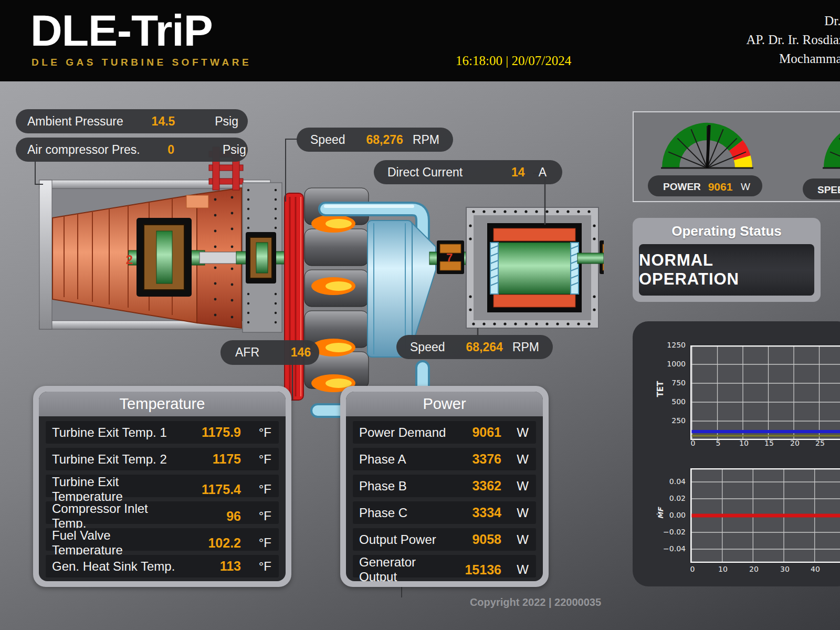  I want to click on gauge-value: 9061, so click(720, 187).